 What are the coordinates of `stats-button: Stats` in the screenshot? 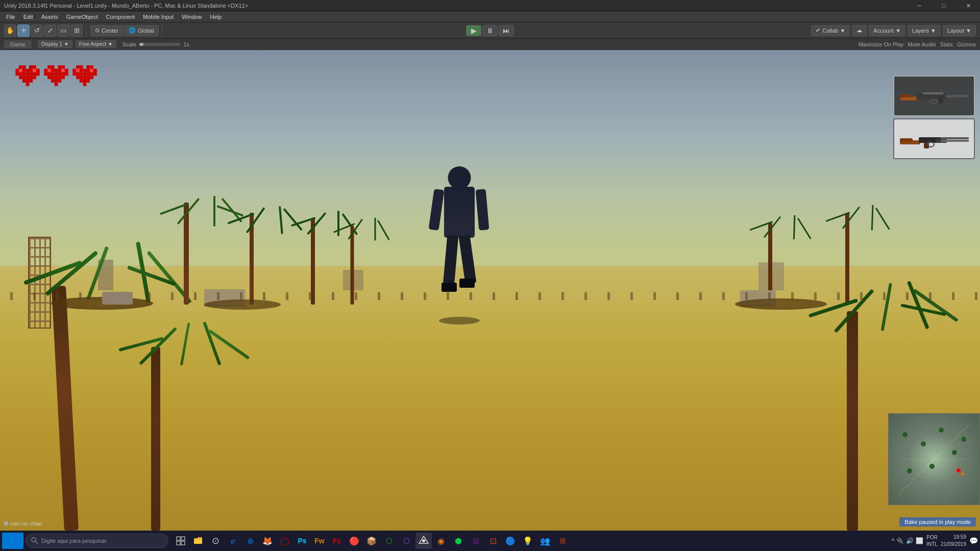 It's located at (946, 44).